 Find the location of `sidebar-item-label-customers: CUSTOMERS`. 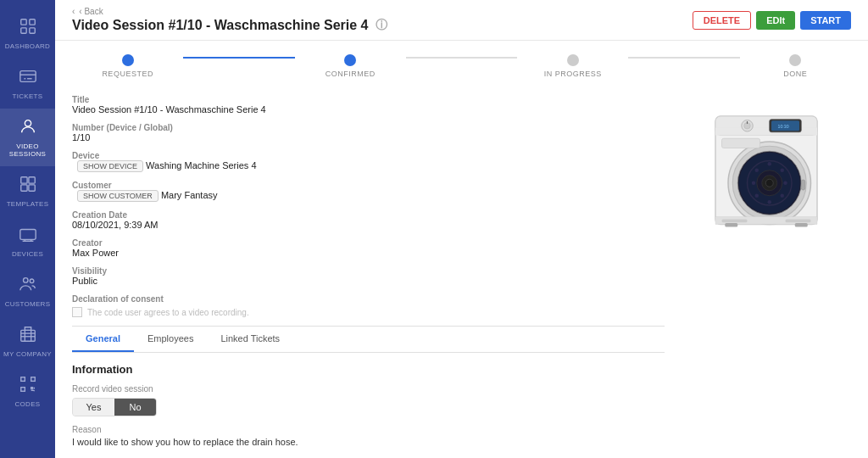

sidebar-item-label-customers: CUSTOMERS is located at coordinates (28, 304).